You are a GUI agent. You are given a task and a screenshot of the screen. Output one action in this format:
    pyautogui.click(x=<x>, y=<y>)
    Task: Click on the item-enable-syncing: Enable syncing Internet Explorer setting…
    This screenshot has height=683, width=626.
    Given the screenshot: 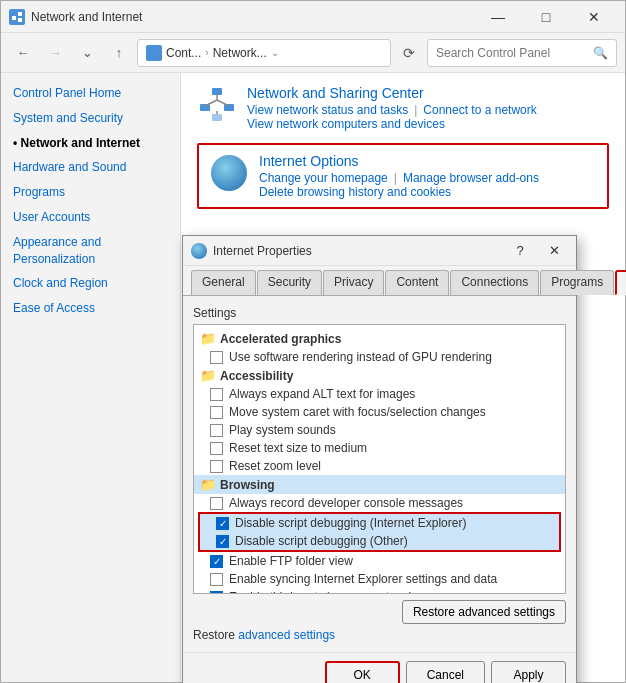 What is the action you would take?
    pyautogui.click(x=380, y=579)
    